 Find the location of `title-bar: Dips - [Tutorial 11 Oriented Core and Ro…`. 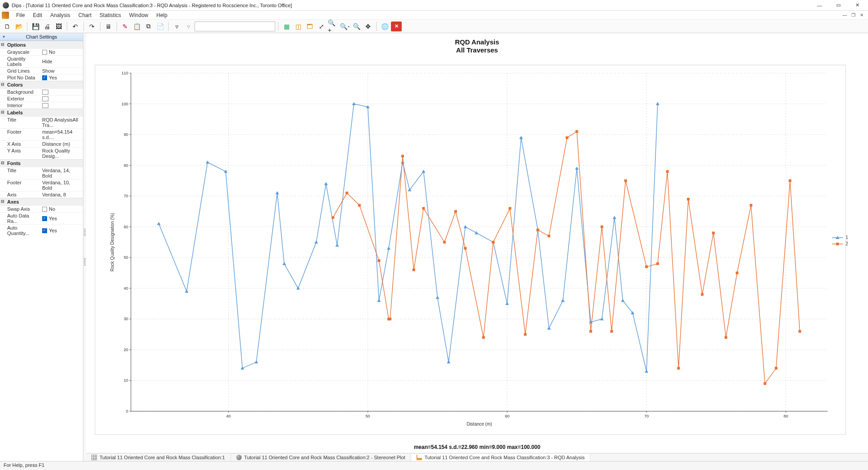

title-bar: Dips - [Tutorial 11 Oriented Core and Ro… is located at coordinates (434, 5).